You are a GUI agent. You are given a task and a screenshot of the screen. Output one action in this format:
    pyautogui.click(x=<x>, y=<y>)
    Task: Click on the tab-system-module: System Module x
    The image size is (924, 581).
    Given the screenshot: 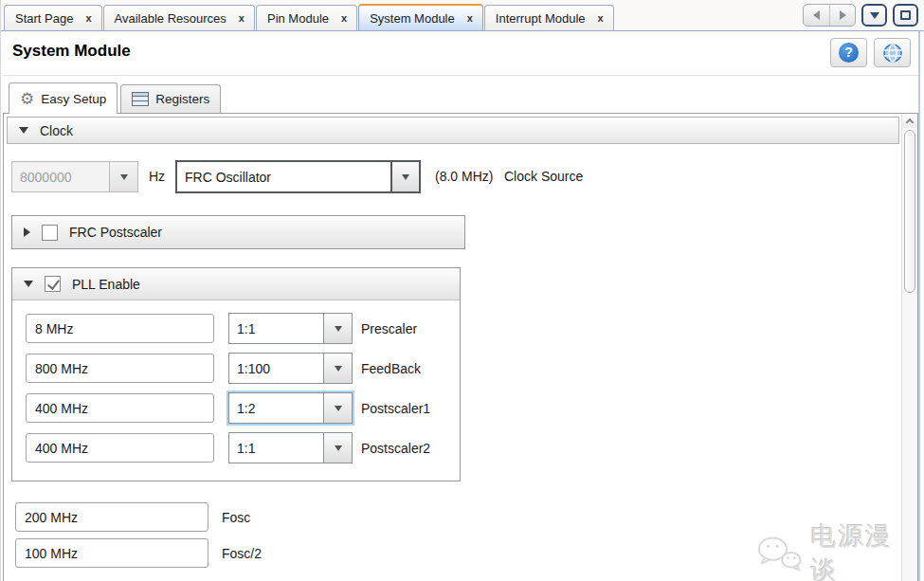 What is the action you would take?
    pyautogui.click(x=421, y=17)
    